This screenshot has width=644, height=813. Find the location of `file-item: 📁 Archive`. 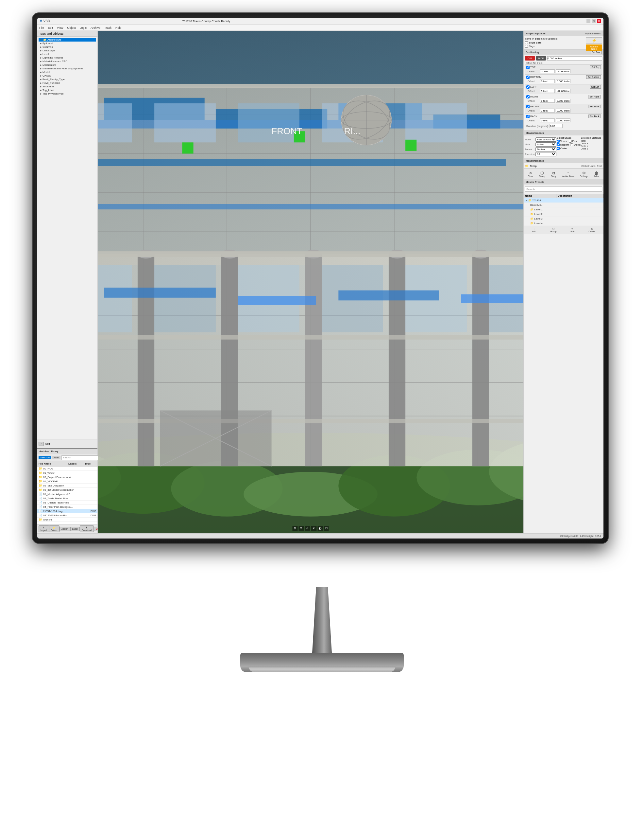

file-item: 📁 Archive is located at coordinates (67, 520).